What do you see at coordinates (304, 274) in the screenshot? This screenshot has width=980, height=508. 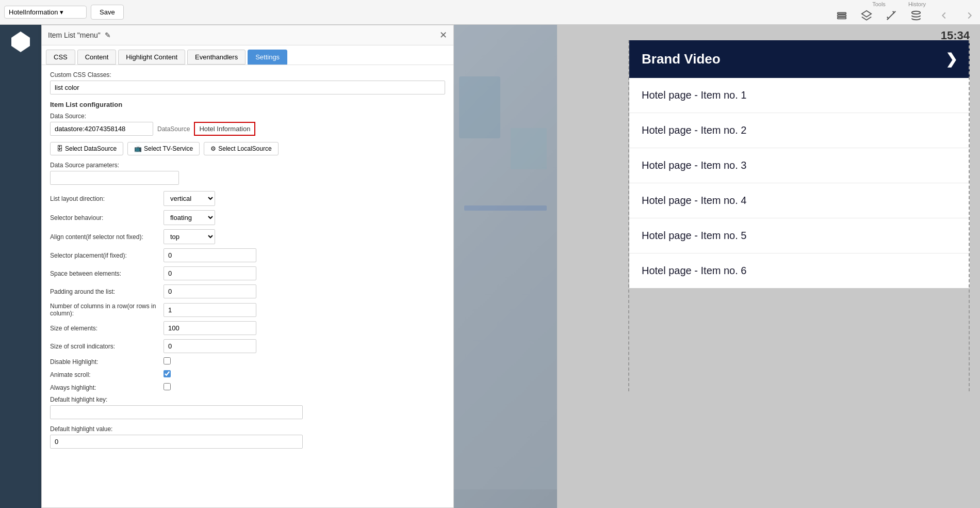 I see `space-between-control` at bounding box center [304, 274].